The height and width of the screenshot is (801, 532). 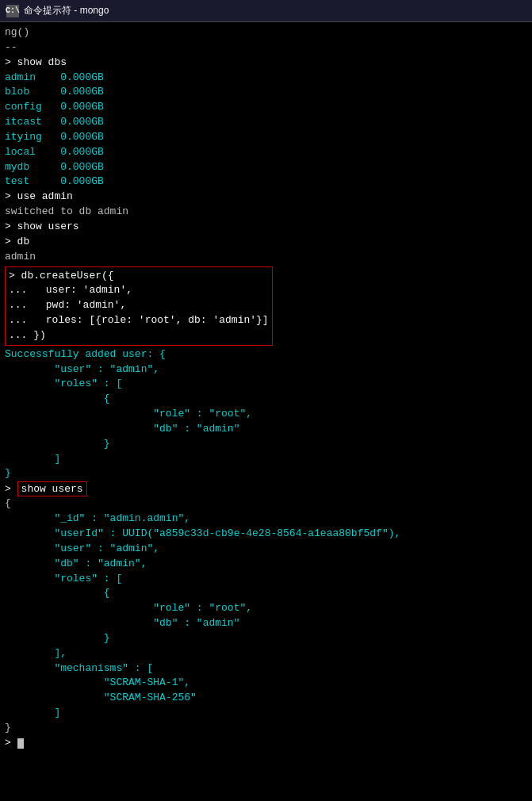 What do you see at coordinates (266, 48) in the screenshot?
I see `line-dash: --` at bounding box center [266, 48].